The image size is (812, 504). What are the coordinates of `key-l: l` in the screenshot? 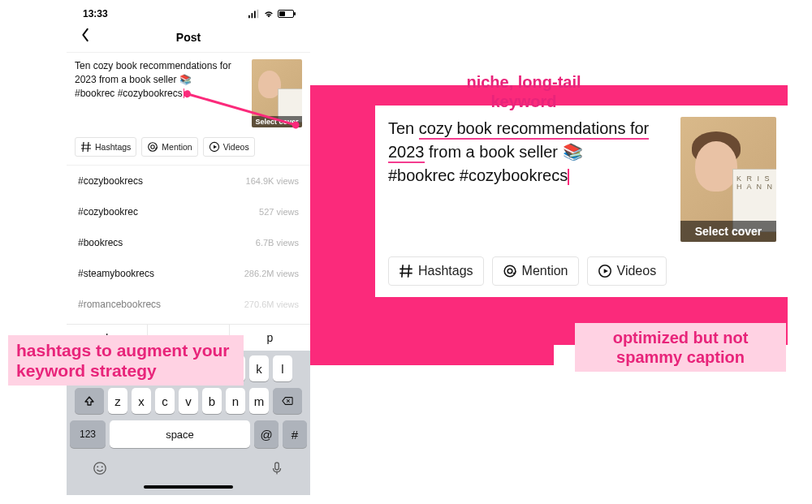 It's located at (283, 368).